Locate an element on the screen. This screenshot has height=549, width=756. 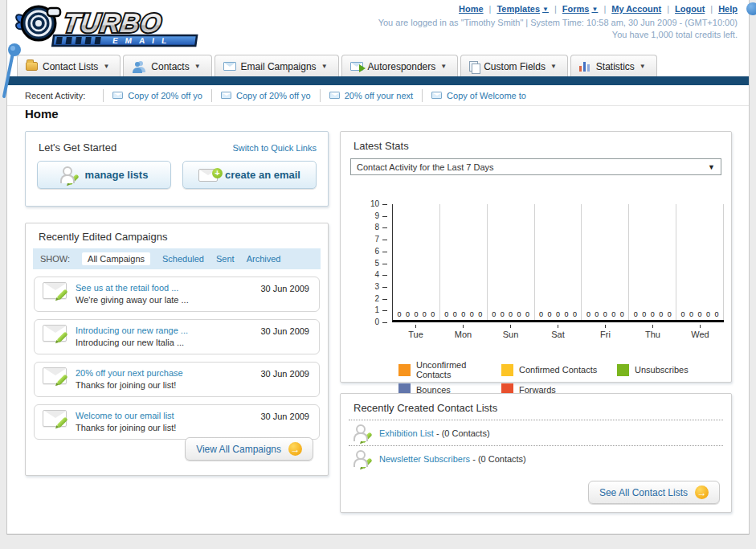
switch-quick-links: Switch to Quick Links is located at coordinates (275, 148).